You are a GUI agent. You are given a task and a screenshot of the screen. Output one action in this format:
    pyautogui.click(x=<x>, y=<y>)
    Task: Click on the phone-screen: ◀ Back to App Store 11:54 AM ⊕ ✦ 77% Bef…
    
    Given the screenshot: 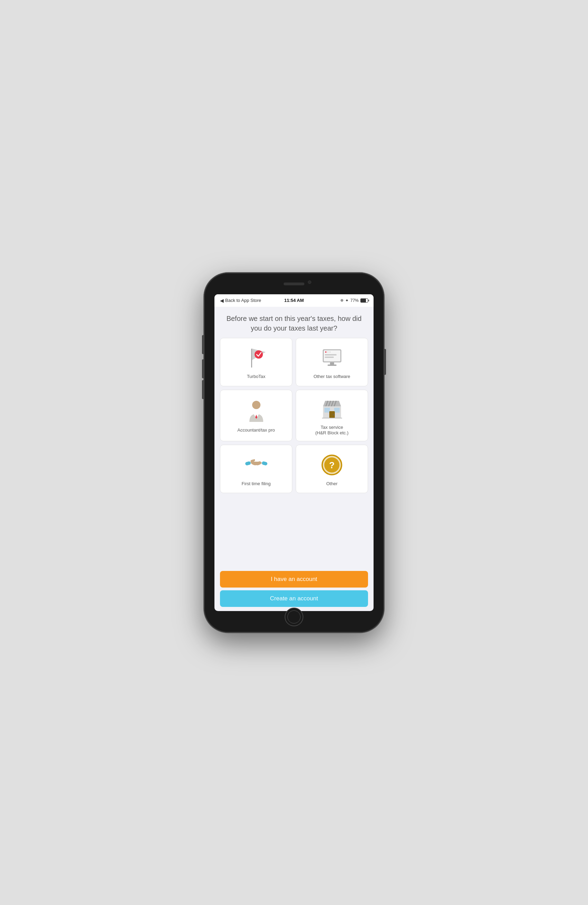 What is the action you would take?
    pyautogui.click(x=294, y=452)
    